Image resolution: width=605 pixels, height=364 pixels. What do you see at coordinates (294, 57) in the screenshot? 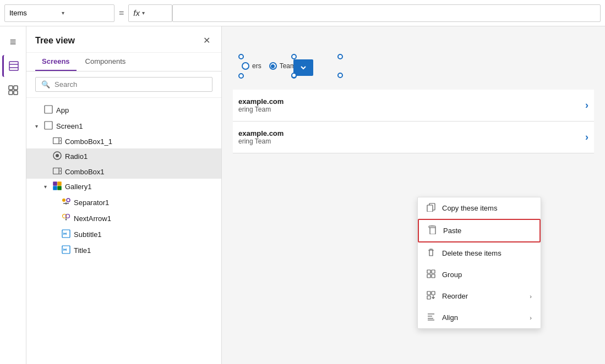
I see `handle-tr` at bounding box center [294, 57].